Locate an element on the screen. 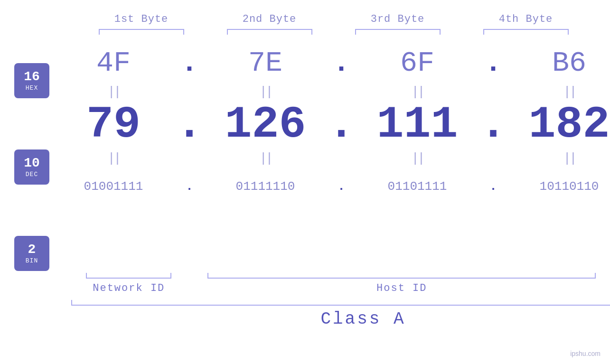  bin-value-4: 10110110 is located at coordinates (570, 187).